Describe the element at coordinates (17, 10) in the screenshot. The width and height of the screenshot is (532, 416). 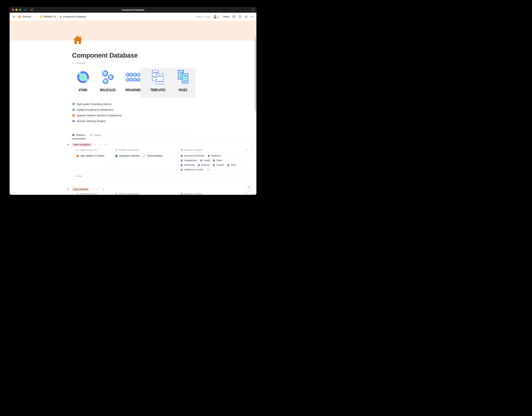
I see `traffic-lights` at that location.